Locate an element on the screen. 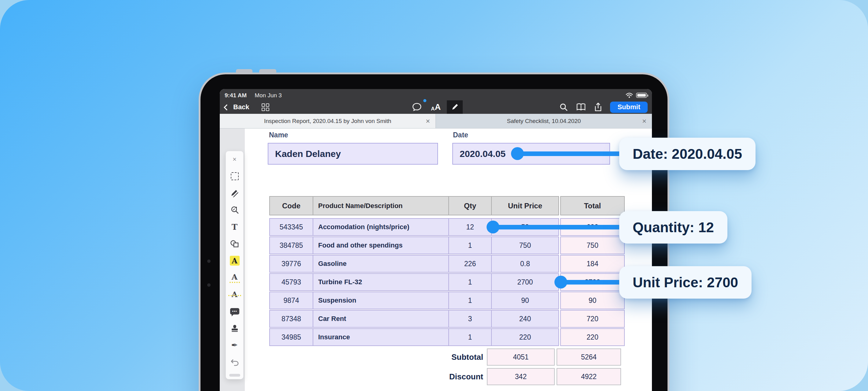 The width and height of the screenshot is (868, 391). submit-button: Submit is located at coordinates (629, 107).